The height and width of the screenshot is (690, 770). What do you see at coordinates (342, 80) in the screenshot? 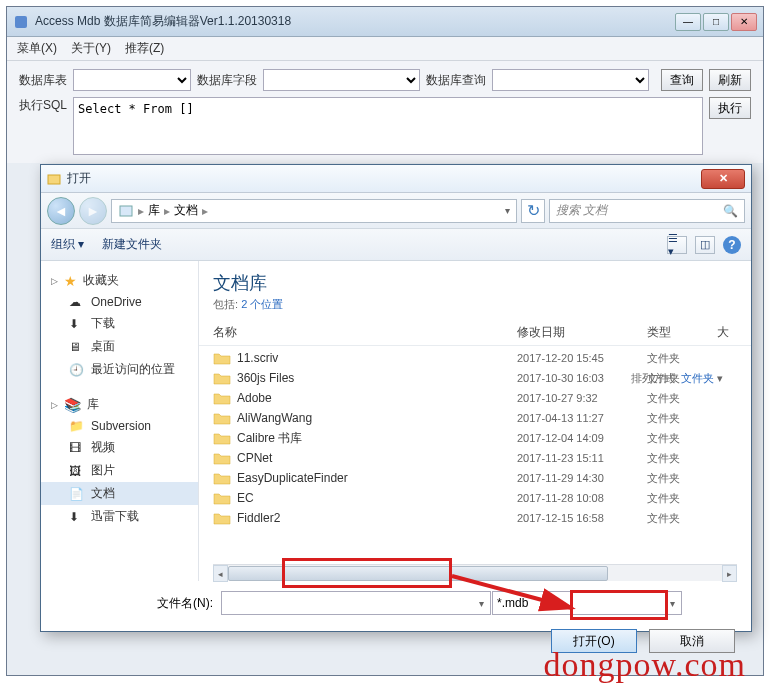
I see `field-combo` at bounding box center [342, 80].